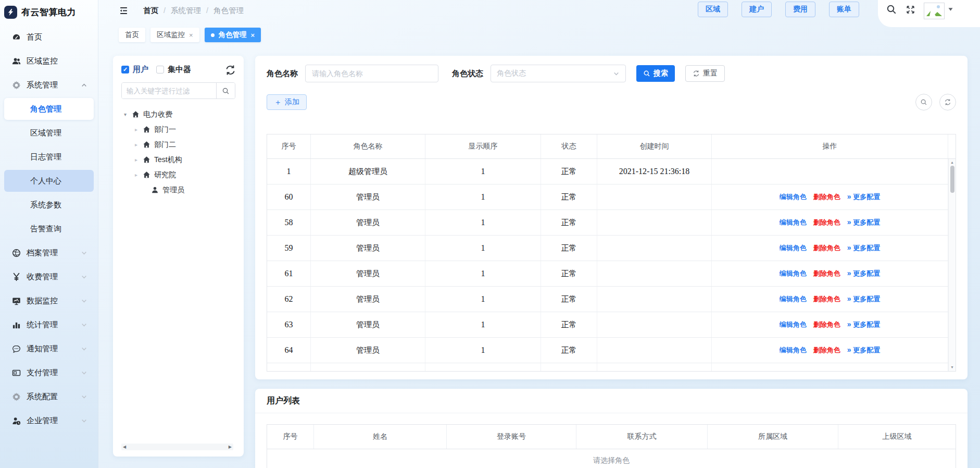  Describe the element at coordinates (229, 10) in the screenshot. I see `breadcrumb-item: 角色管理` at that location.